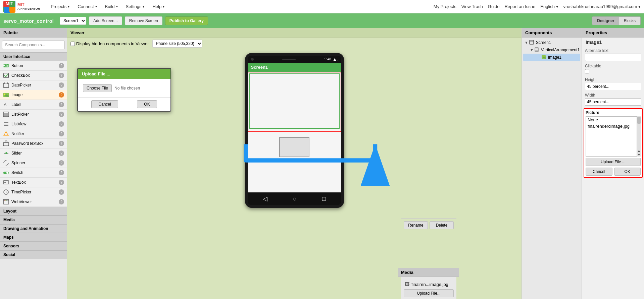 This screenshot has height=299, width=644. I want to click on media-header: Media, so click(429, 273).